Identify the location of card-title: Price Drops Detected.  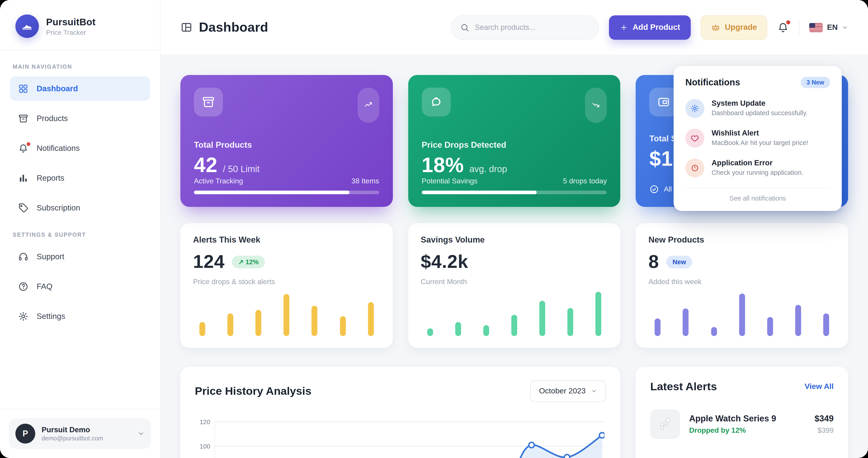
(514, 145).